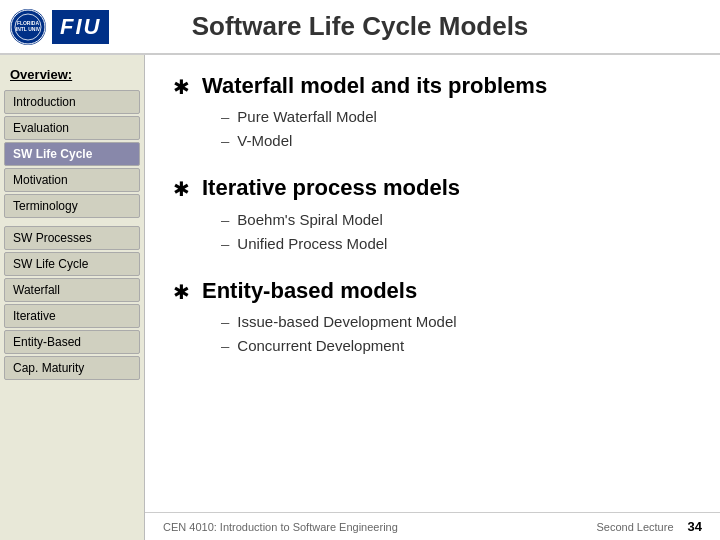 The image size is (720, 540). What do you see at coordinates (28, 27) in the screenshot?
I see `logo-seal: FLORIDA INTL UNIV` at bounding box center [28, 27].